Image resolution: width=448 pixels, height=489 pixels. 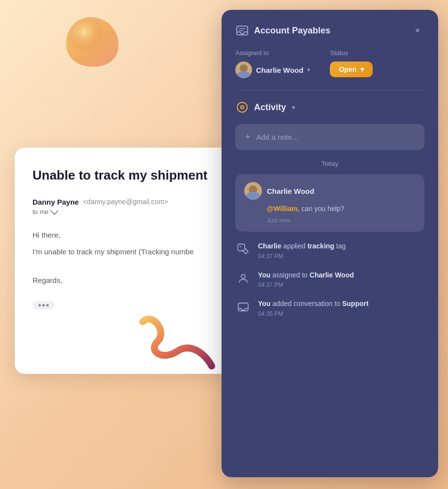 I want to click on activity-icon, so click(x=242, y=107).